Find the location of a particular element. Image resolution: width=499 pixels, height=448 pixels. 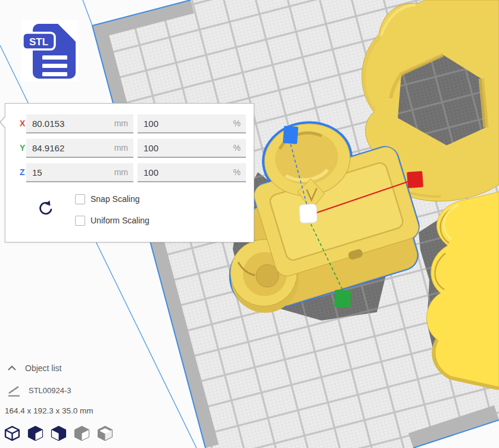

scale-handle-x is located at coordinates (415, 180).